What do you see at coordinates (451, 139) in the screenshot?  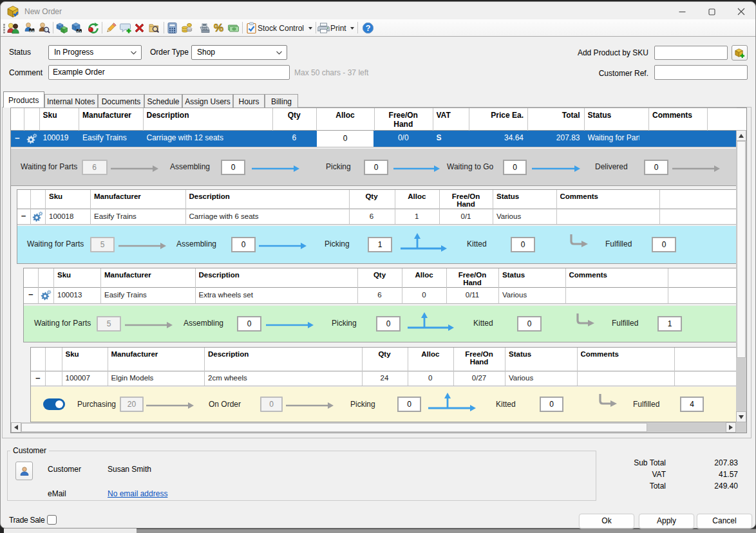 I see `cell-vat: S` at bounding box center [451, 139].